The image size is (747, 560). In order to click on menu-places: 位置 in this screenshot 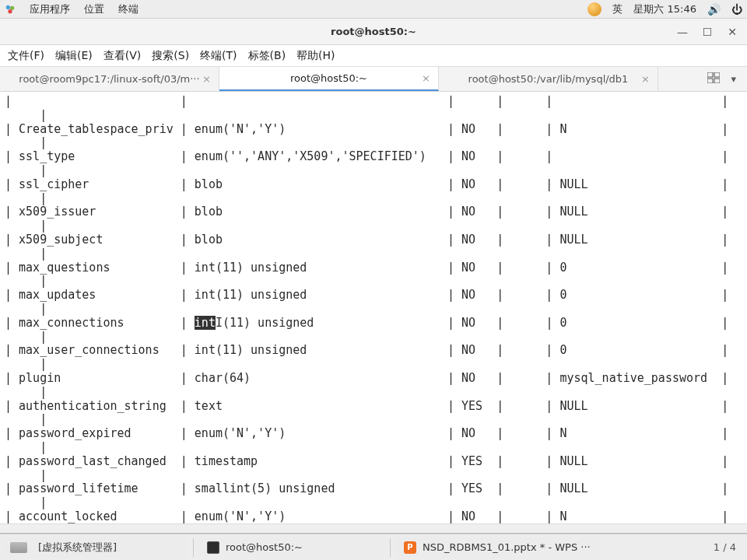, I will do `click(94, 9)`.